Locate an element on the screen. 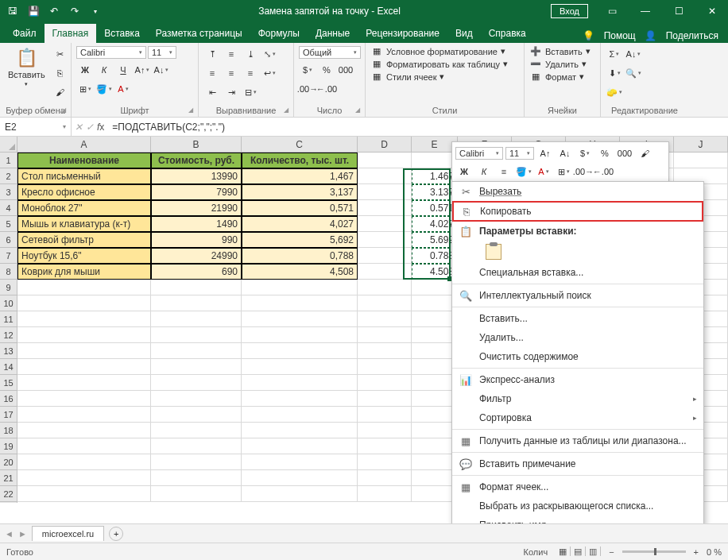 The image size is (728, 560). tab-review: Рецензирование is located at coordinates (402, 33).